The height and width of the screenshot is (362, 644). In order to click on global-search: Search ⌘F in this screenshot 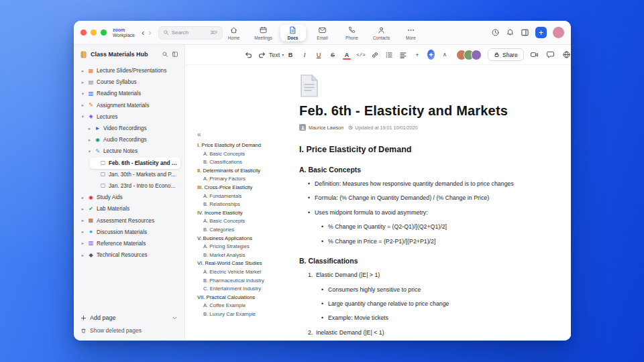, I will do `click(191, 33)`.